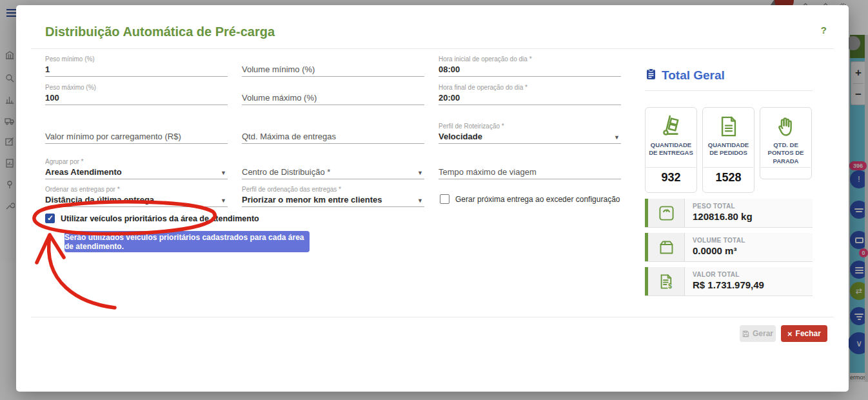 The height and width of the screenshot is (400, 868). What do you see at coordinates (432, 49) in the screenshot?
I see `header-divider` at bounding box center [432, 49].